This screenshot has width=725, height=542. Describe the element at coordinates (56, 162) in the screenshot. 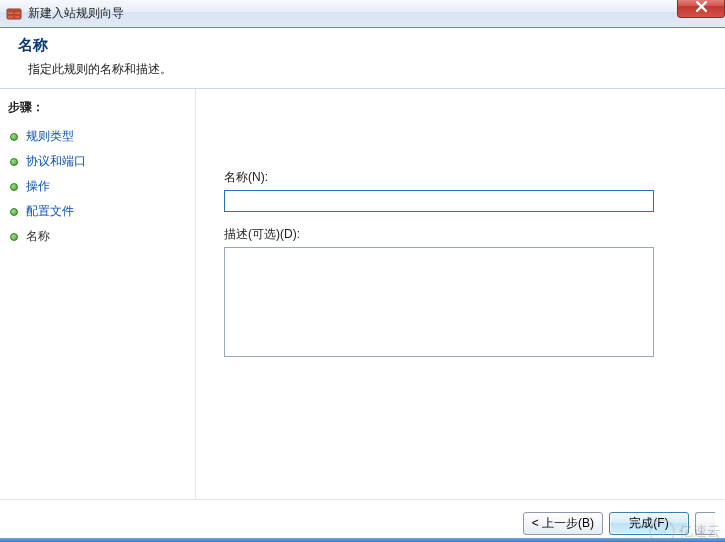

I see `step-label: 协议和端口` at that location.